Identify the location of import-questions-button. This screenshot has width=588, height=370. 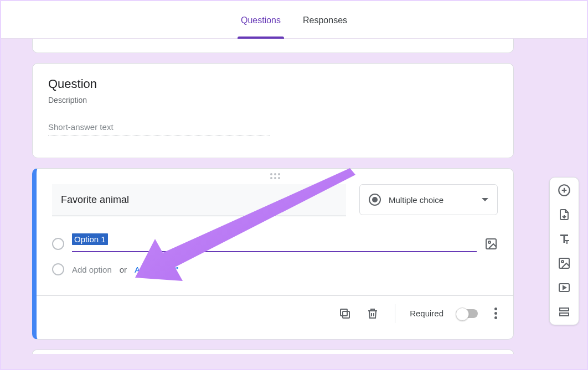
(564, 215).